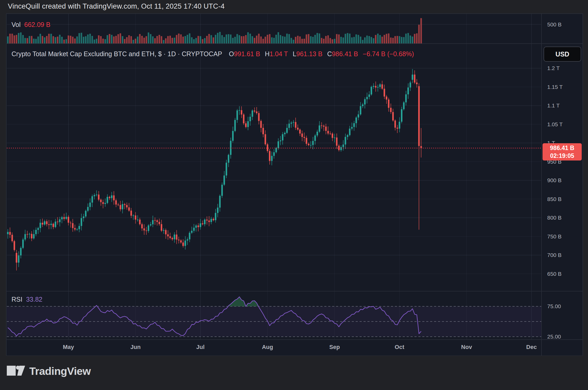  What do you see at coordinates (310, 54) in the screenshot?
I see `ohlc-low: L961.13 B` at bounding box center [310, 54].